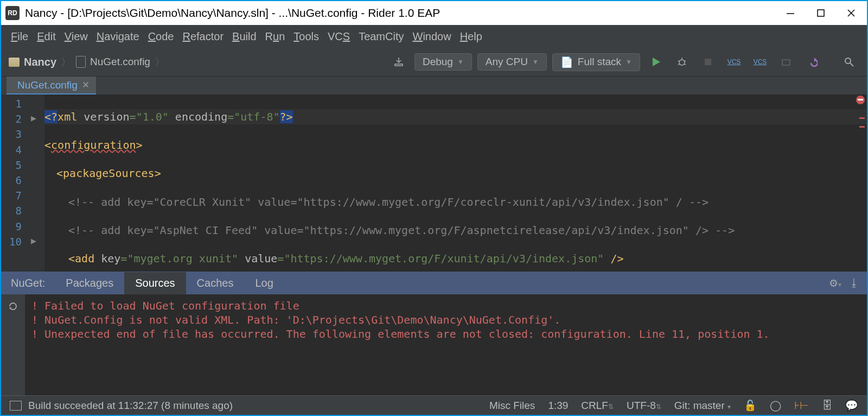 The height and width of the screenshot is (416, 868). Describe the element at coordinates (734, 62) in the screenshot. I see `vcs-update-icon: VCS` at that location.